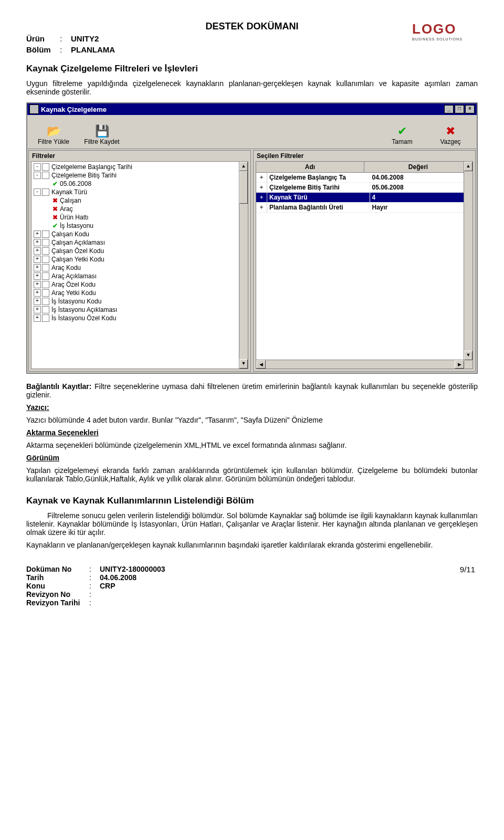  Describe the element at coordinates (66, 268) in the screenshot. I see `tree-item-label: Araç Kodu` at that location.